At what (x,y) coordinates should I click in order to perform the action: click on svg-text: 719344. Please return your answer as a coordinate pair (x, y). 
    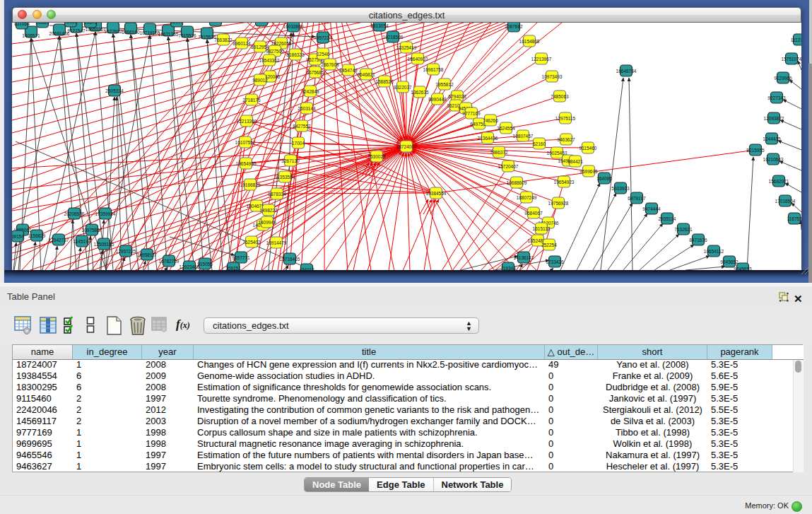
    Looking at the image, I should click on (508, 269).